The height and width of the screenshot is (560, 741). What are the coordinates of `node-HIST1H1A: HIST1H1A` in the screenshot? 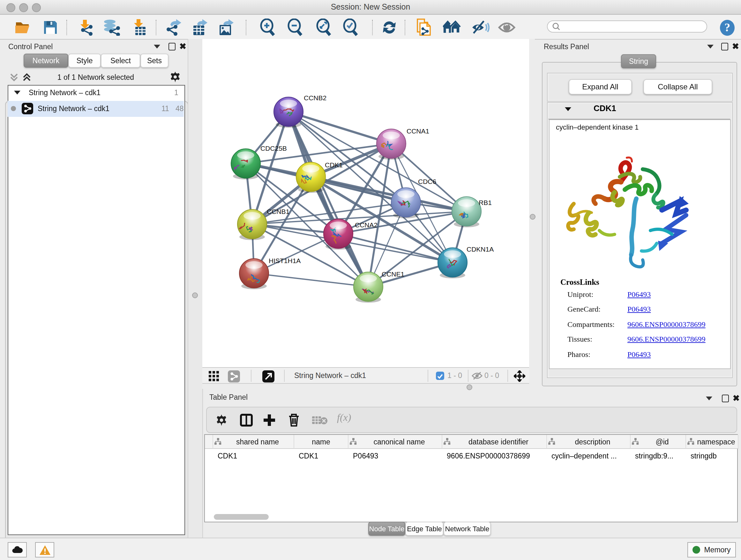 It's located at (270, 273).